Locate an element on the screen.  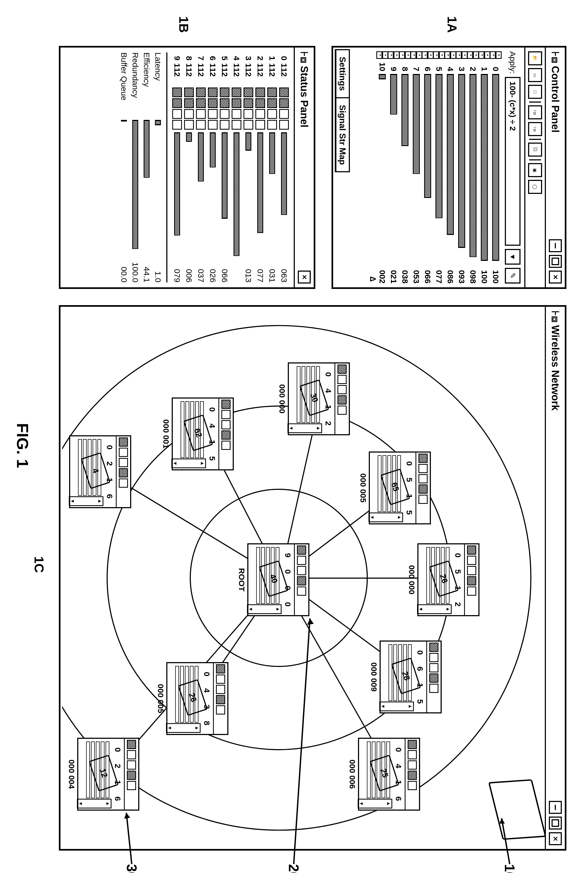
row-index: 7 is located at coordinates (416, 66).